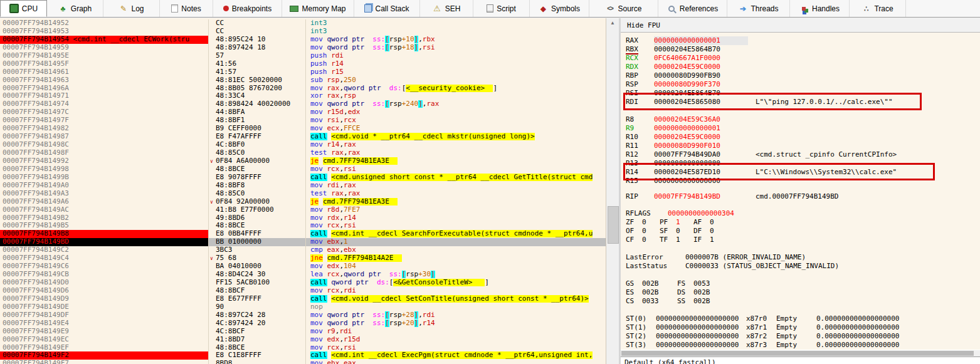  Describe the element at coordinates (257, 194) in the screenshot. I see `bytes-cell: 48:85C0` at that location.